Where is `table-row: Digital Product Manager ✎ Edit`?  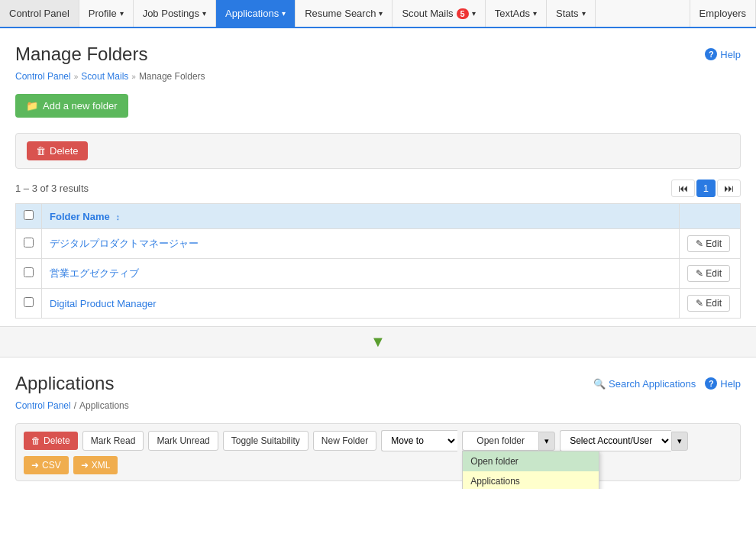
table-row: Digital Product Manager ✎ Edit is located at coordinates (379, 304).